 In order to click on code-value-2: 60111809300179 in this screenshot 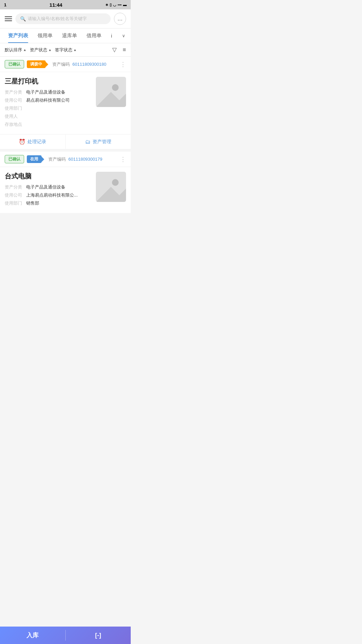, I will do `click(85, 159)`.